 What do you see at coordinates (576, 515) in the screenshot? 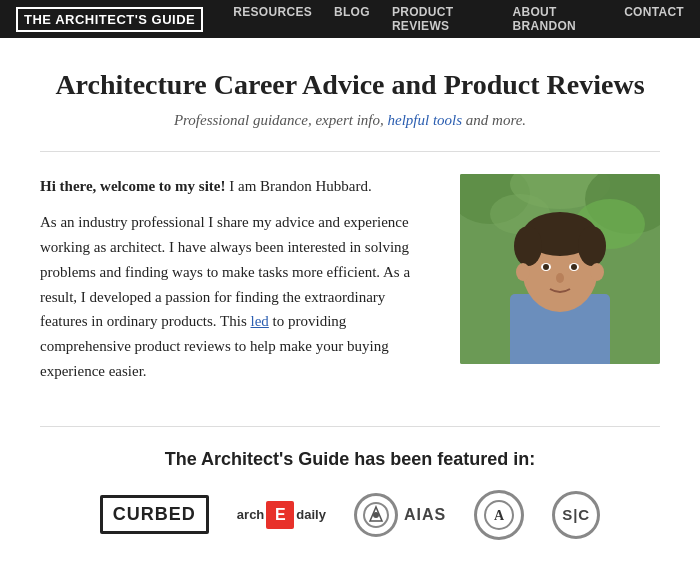
I see `logo-sc: S|C` at bounding box center [576, 515].